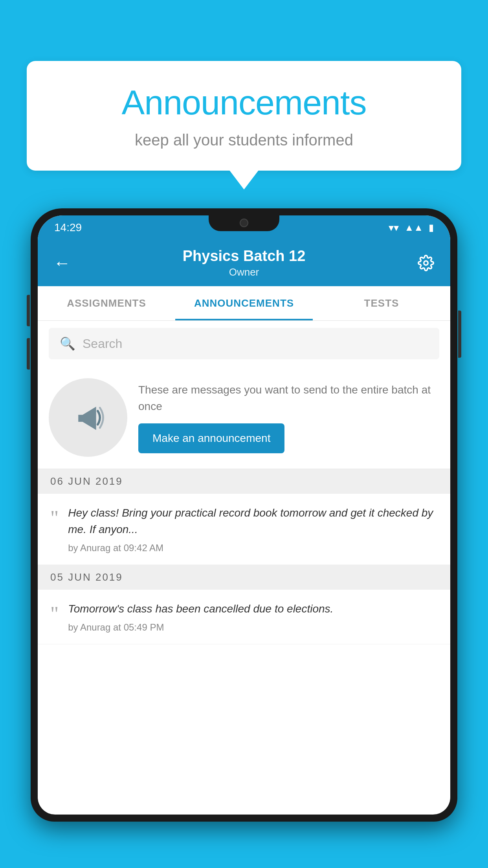 The height and width of the screenshot is (868, 488). What do you see at coordinates (382, 303) in the screenshot?
I see `tab-tests: TESTS` at bounding box center [382, 303].